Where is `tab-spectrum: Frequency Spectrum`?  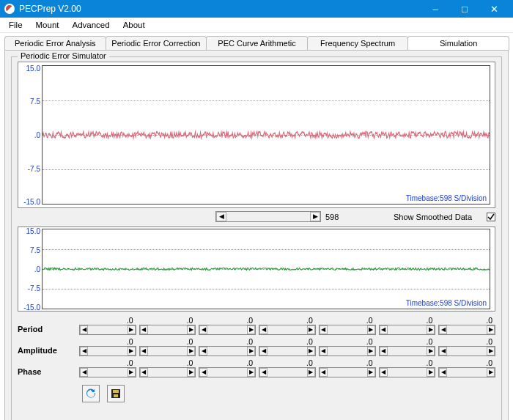 tab-spectrum: Frequency Spectrum is located at coordinates (358, 43).